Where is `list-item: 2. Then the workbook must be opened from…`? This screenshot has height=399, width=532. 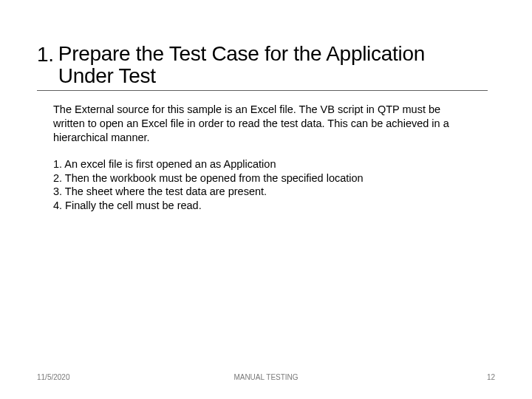 list-item: 2. Then the workbook must be opened from… is located at coordinates (263, 179).